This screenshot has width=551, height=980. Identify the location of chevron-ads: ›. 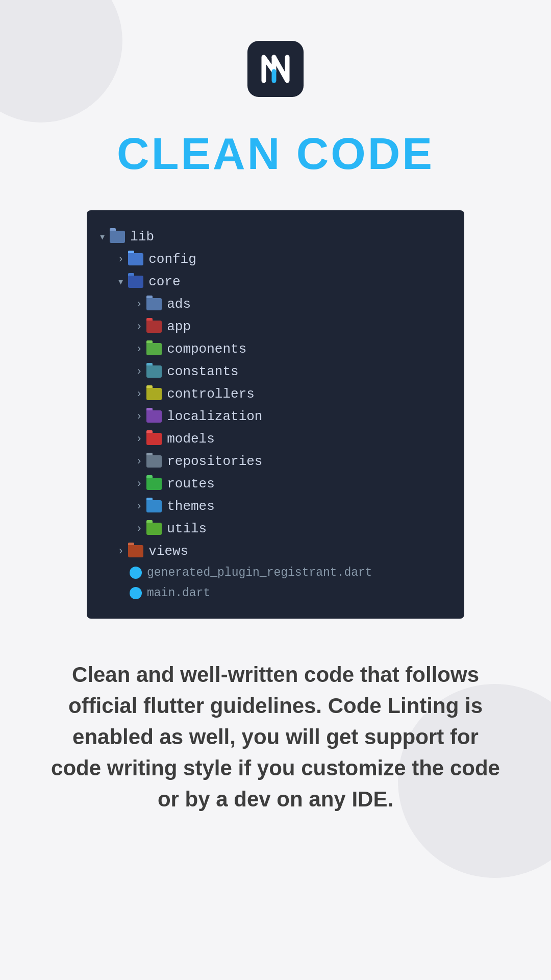
(139, 304).